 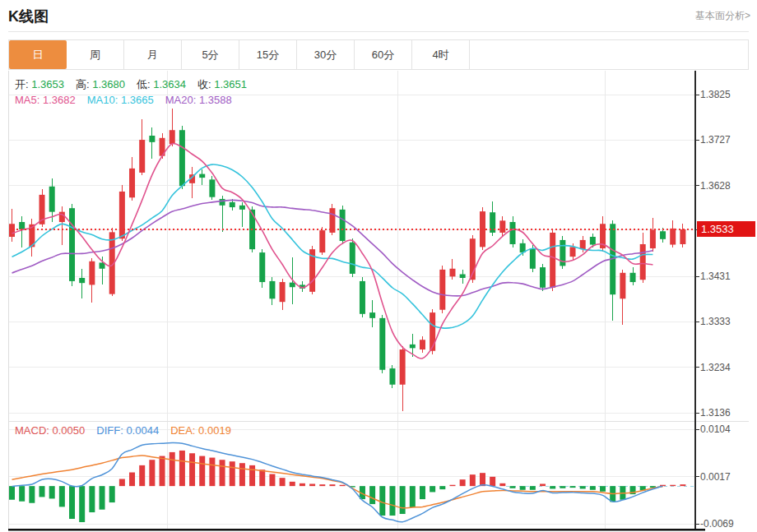 What do you see at coordinates (716, 322) in the screenshot?
I see `price-tick-label: 1.3333` at bounding box center [716, 322].